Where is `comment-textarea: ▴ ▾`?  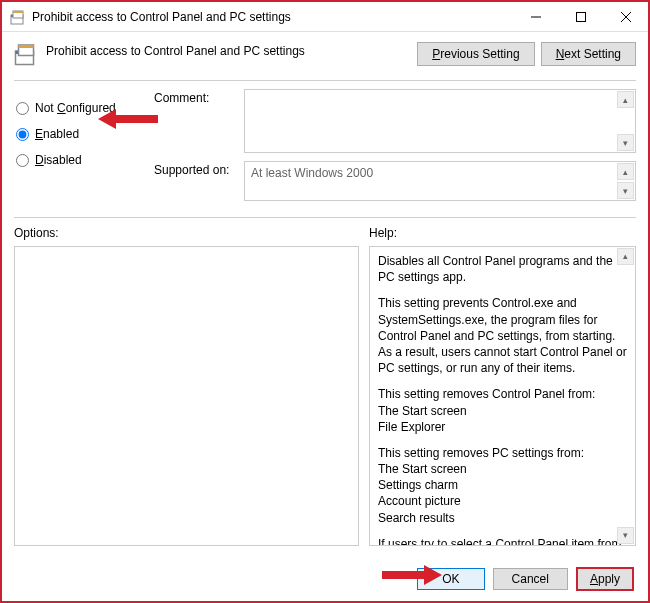 comment-textarea: ▴ ▾ is located at coordinates (440, 121).